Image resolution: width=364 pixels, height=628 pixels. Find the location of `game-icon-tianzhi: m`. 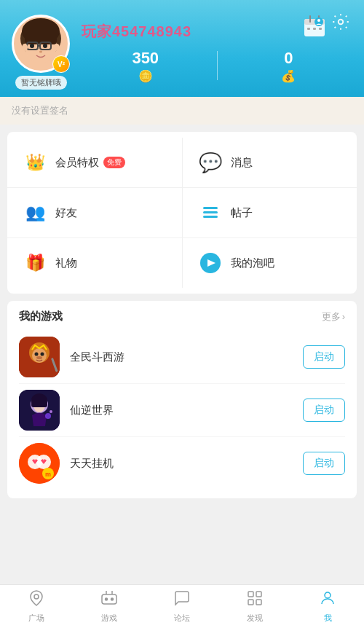

game-icon-tianzhi: m is located at coordinates (39, 463).